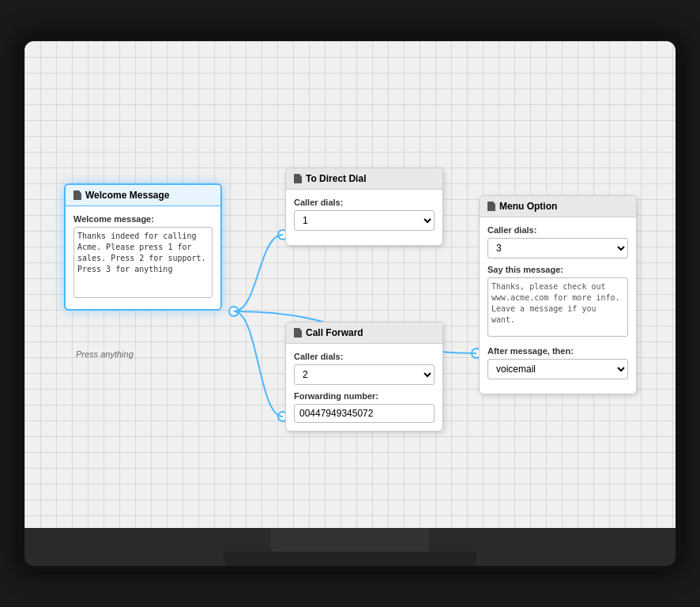  I want to click on document-icon-direct, so click(298, 179).